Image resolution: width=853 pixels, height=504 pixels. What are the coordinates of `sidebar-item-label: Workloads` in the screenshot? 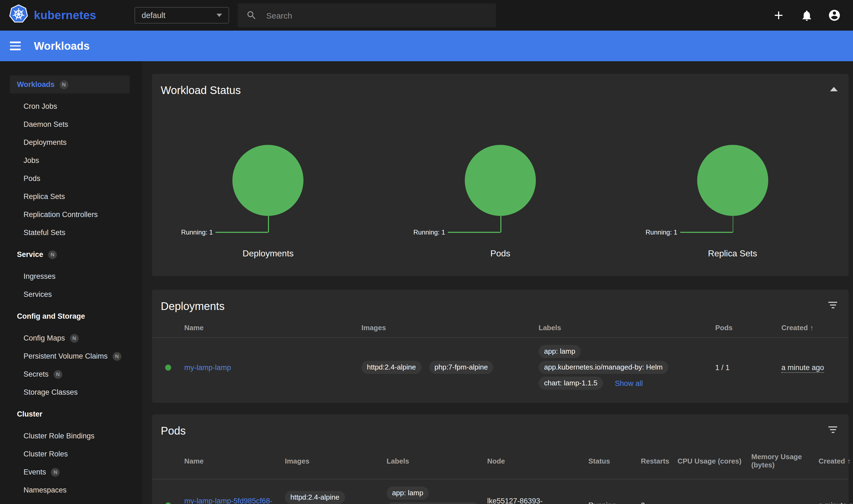 It's located at (36, 85).